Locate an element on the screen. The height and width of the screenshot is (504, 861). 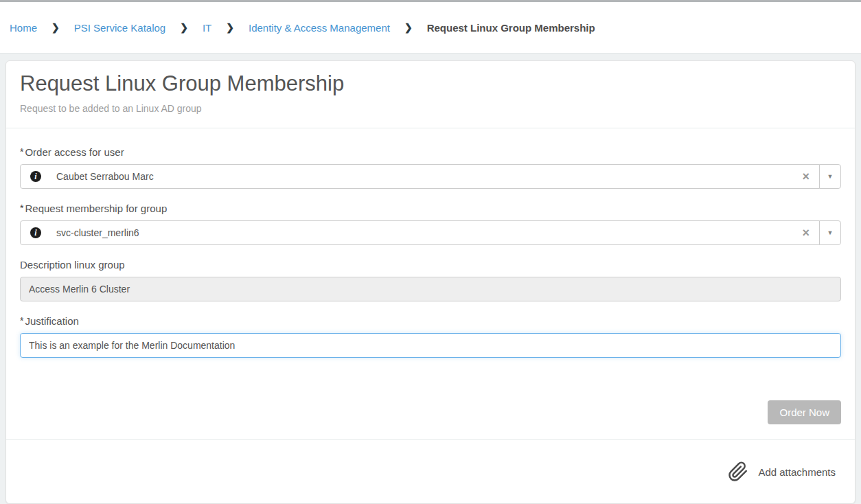
breadcrumb-link-psi-service-katalog: PSI Service Katalog is located at coordinates (119, 27).